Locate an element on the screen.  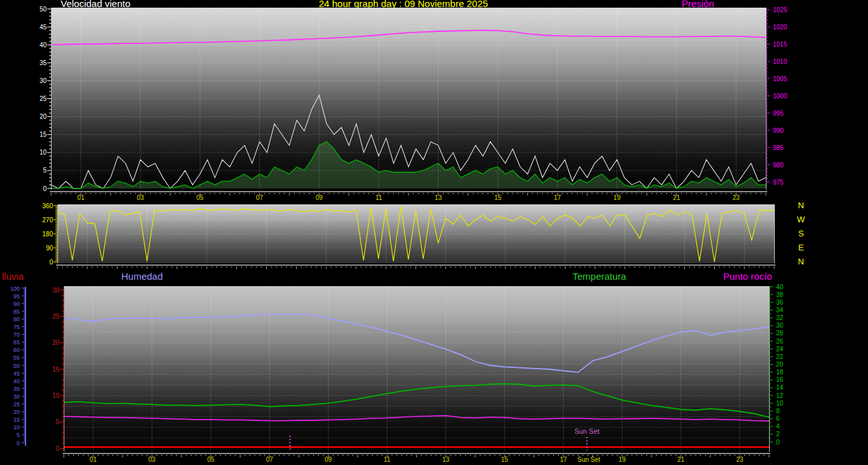
axis-tick-label: 995 is located at coordinates (779, 114).